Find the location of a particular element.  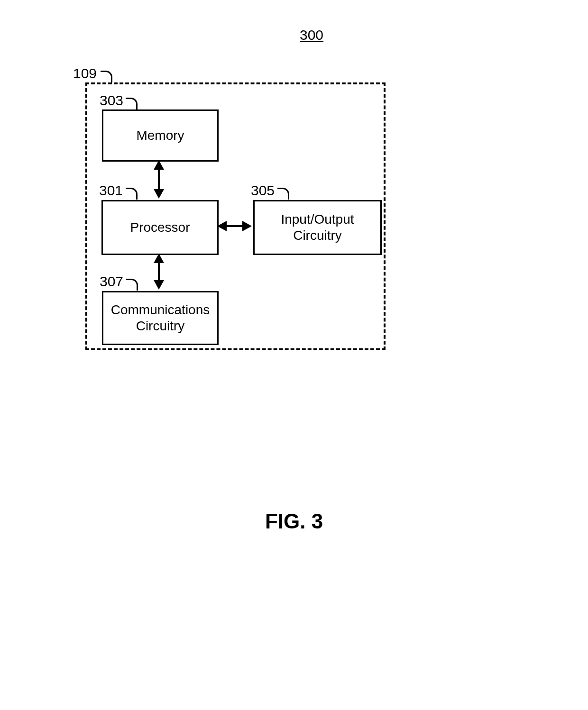

outer-container-ref: 109 is located at coordinates (85, 73).